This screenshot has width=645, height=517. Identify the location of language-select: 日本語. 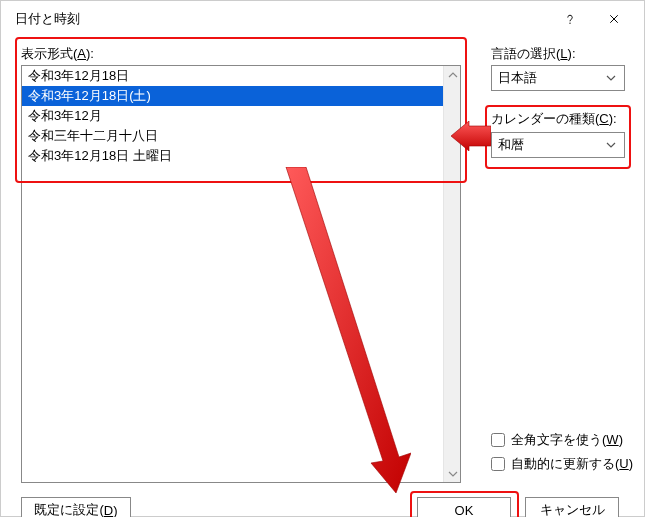
(558, 78).